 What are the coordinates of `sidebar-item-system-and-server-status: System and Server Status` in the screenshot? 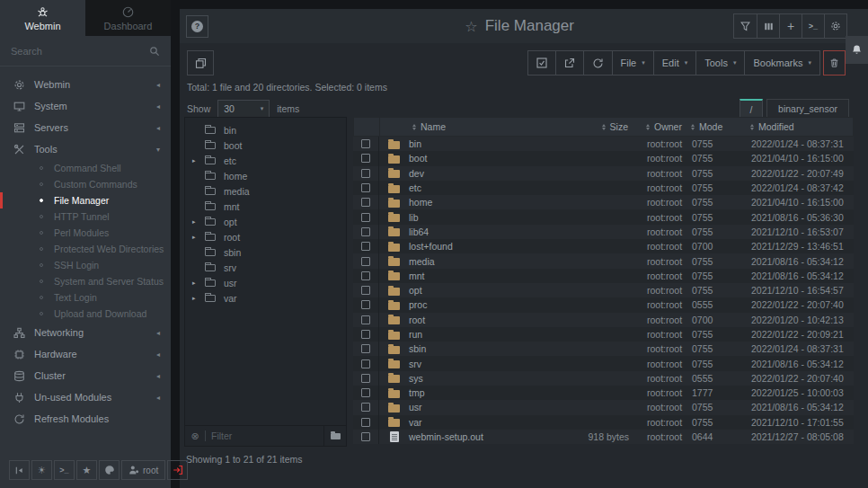 It's located at (85, 281).